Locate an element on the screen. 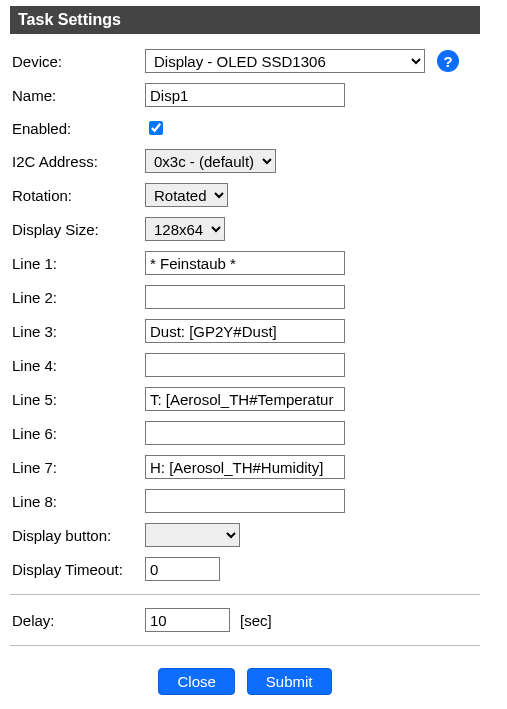 This screenshot has height=709, width=507. label-device: Device: is located at coordinates (78, 62).